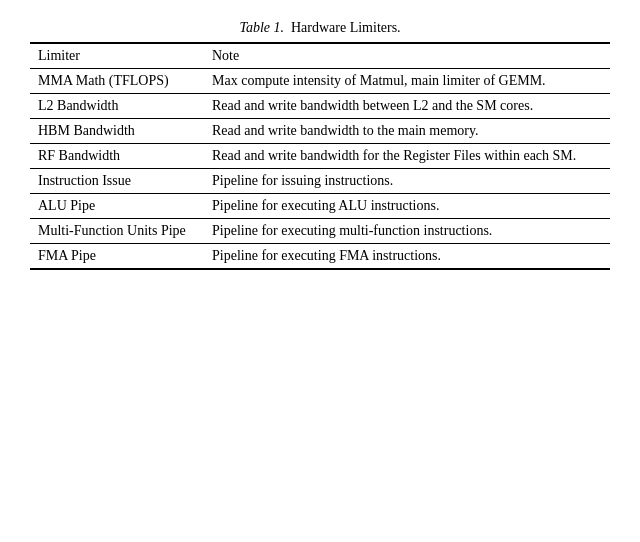 The width and height of the screenshot is (640, 542). Describe the element at coordinates (320, 206) in the screenshot. I see `table-row: ALU PipePipeline for executing ALU instr…` at that location.